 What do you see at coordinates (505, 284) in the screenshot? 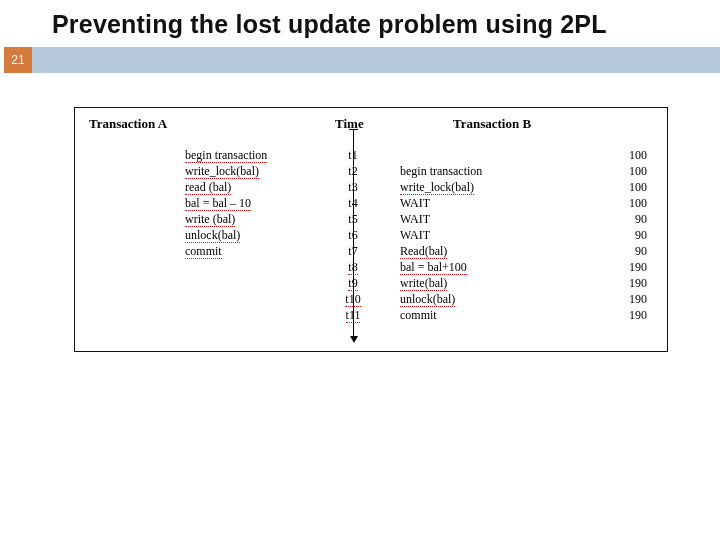
I see `cell-trans-b: write(bal)` at bounding box center [505, 284].